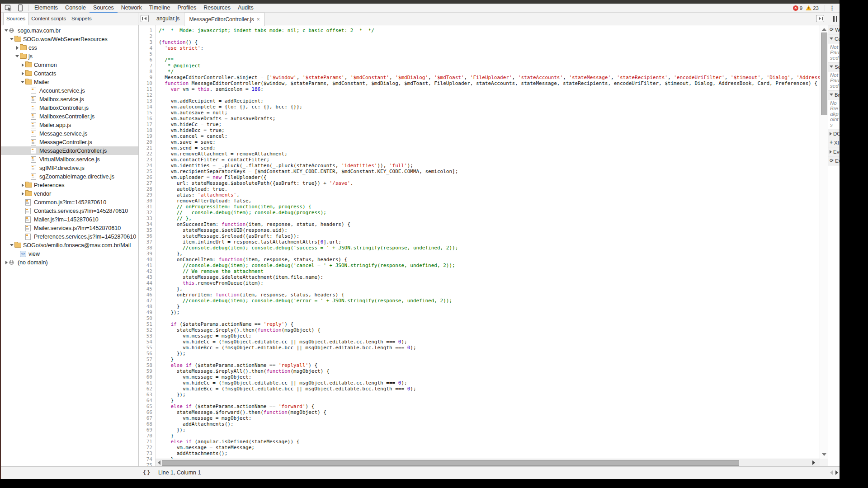  What do you see at coordinates (147, 154) in the screenshot?
I see `line-number: 22` at bounding box center [147, 154].